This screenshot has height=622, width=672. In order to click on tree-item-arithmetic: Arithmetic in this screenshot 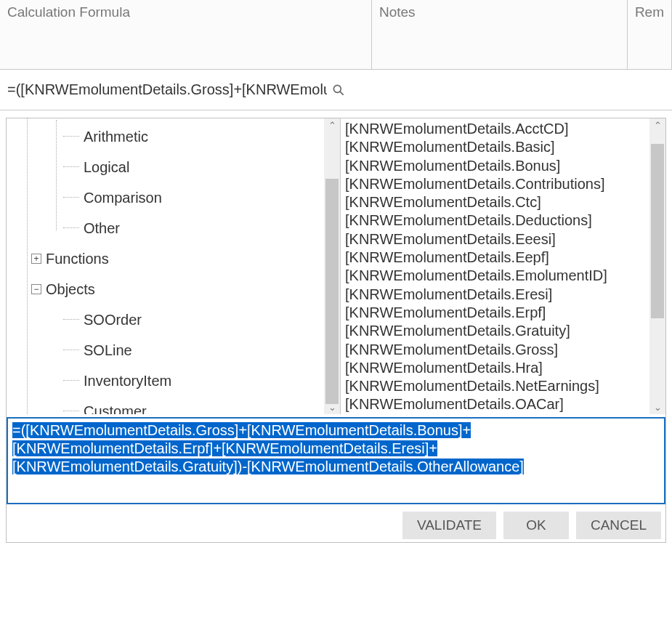, I will do `click(170, 137)`.